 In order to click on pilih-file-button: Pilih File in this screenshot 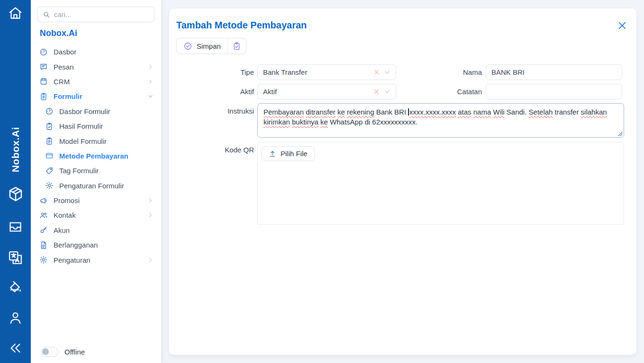, I will do `click(288, 153)`.